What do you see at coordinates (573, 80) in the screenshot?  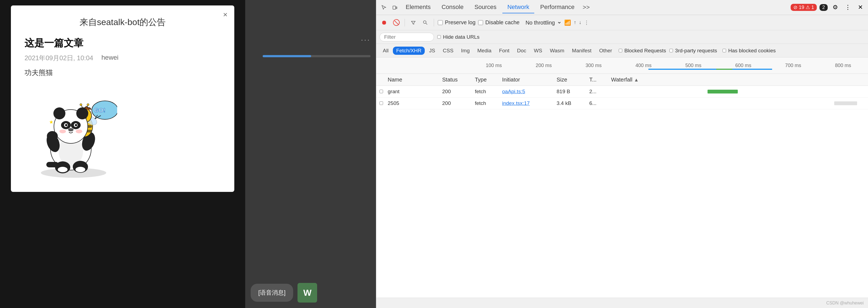 I see `header-size: Size` at bounding box center [573, 80].